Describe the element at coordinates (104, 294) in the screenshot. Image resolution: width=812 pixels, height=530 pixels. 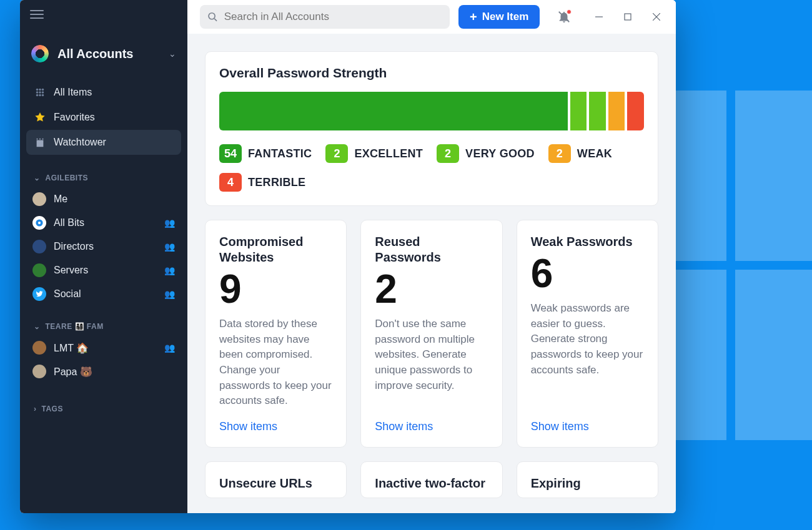
I see `vault-item-social: Social 👥` at that location.